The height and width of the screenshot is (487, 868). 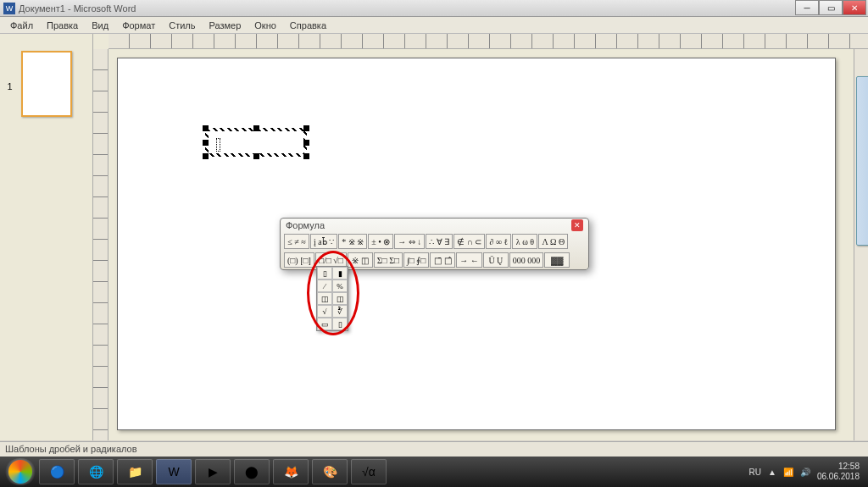 I want to click on resize-handle-bl, so click(x=205, y=156).